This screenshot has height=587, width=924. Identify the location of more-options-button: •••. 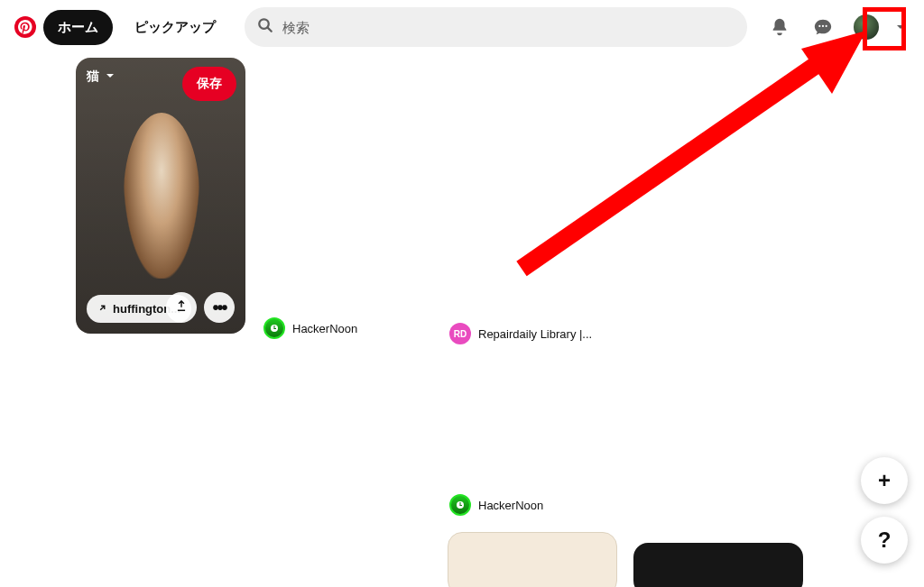
(219, 307).